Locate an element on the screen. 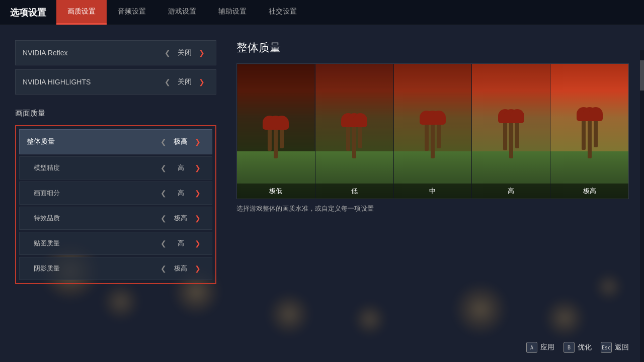 The image size is (644, 362). tab-assist: 辅助设置 is located at coordinates (232, 12).